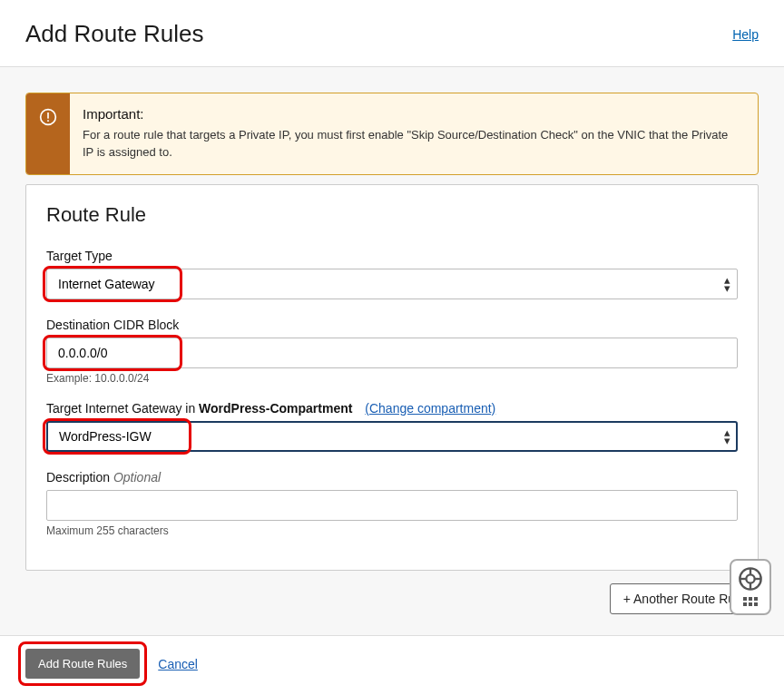  What do you see at coordinates (392, 505) in the screenshot?
I see `description-input` at bounding box center [392, 505].